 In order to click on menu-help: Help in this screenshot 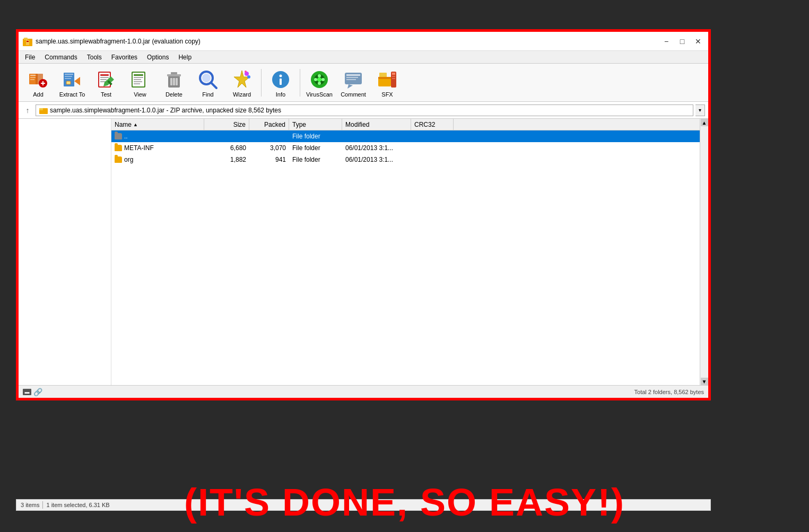, I will do `click(185, 57)`.